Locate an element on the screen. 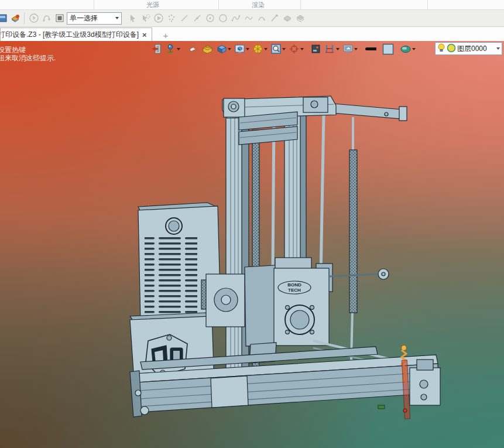 Image resolution: width=504 pixels, height=448 pixels. region-select-icon is located at coordinates (60, 19).